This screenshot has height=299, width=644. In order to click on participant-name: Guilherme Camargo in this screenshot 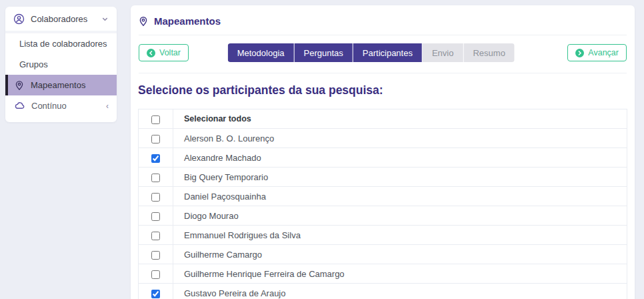, I will do `click(400, 255)`.